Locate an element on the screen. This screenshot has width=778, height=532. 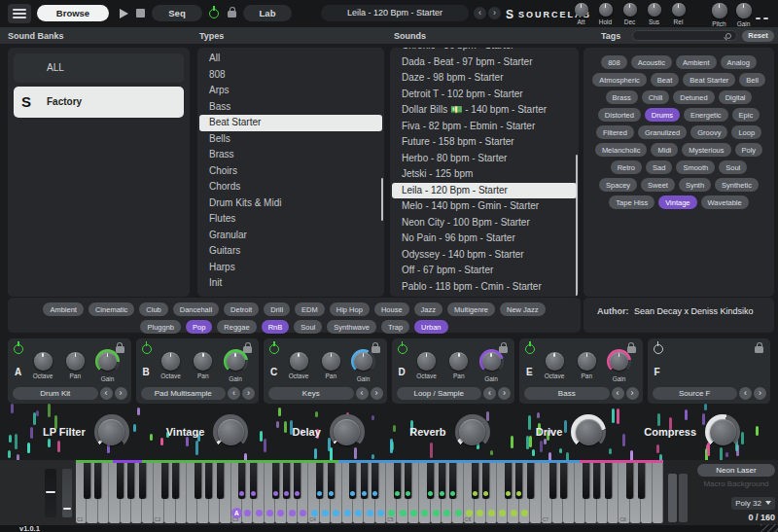
tag-pill: Drums is located at coordinates (662, 115).